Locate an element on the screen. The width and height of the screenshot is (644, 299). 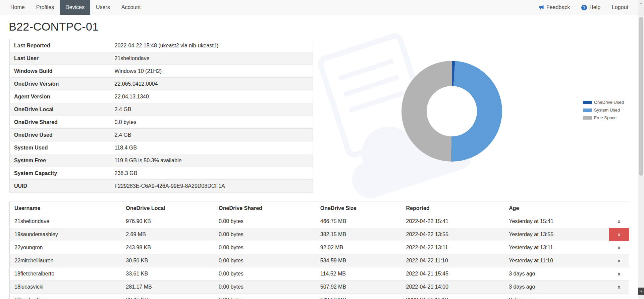
nav-feedback-label: Feedback is located at coordinates (558, 7).